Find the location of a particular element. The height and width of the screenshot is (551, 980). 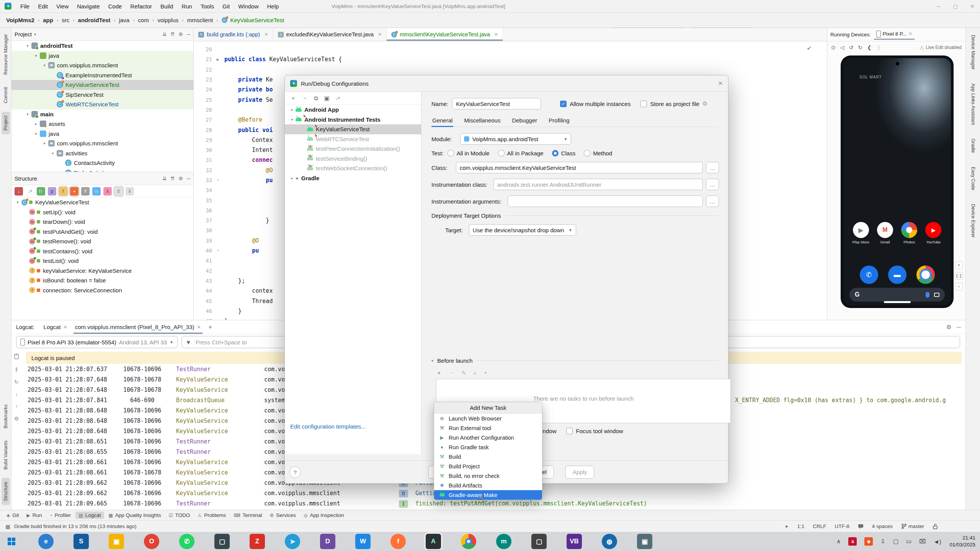

file-encoding: UTF-8 is located at coordinates (842, 527).